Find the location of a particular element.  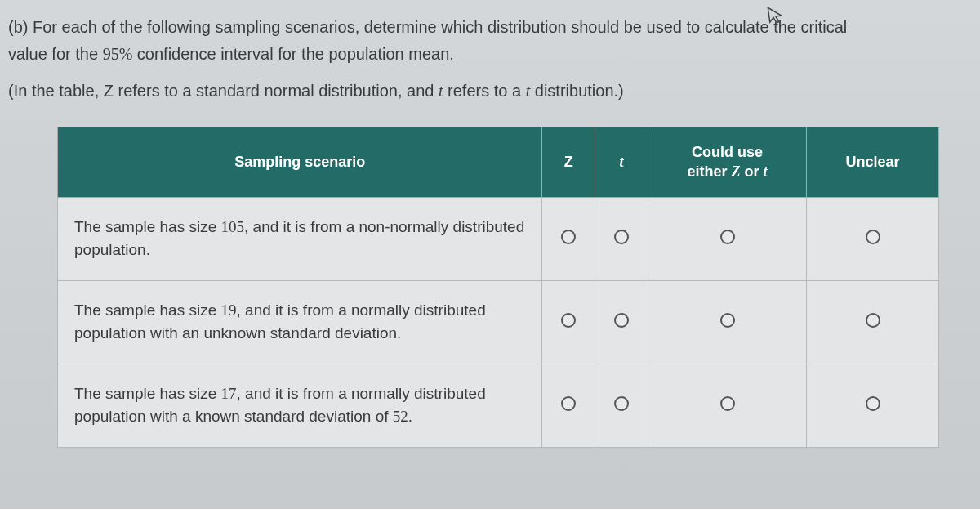

option-r1-t is located at coordinates (622, 239).